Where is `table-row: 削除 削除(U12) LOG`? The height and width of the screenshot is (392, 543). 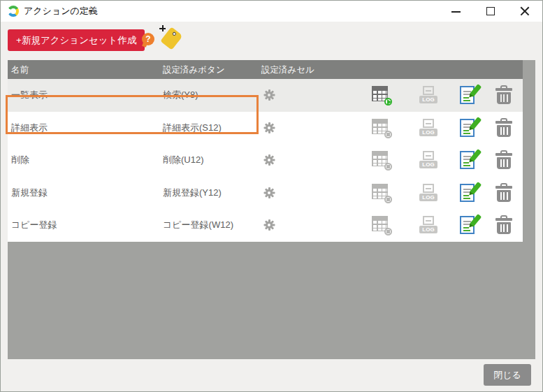
table-row: 削除 削除(U12) LOG is located at coordinates (266, 161).